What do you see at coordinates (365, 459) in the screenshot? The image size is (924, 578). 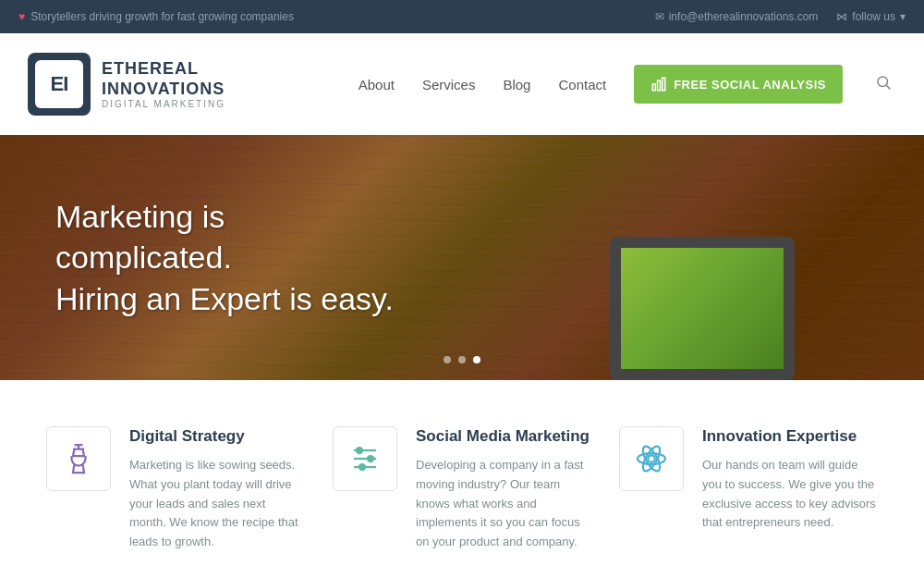 I see `service-icon-social-media` at bounding box center [365, 459].